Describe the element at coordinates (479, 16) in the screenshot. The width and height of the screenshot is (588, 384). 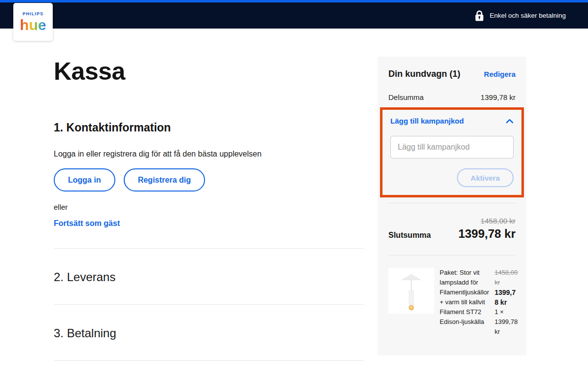
I see `lock-icon` at that location.